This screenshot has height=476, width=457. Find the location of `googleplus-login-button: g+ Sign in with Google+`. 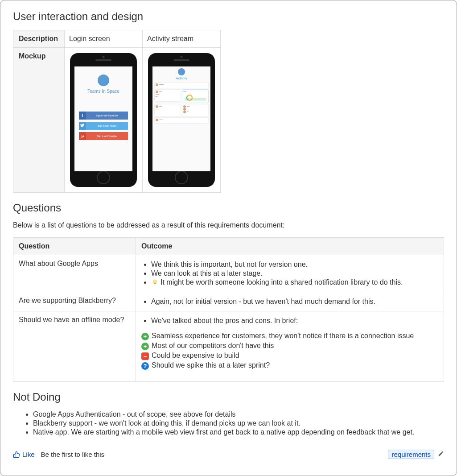

googleplus-login-button: g+ Sign in with Google+ is located at coordinates (103, 136).